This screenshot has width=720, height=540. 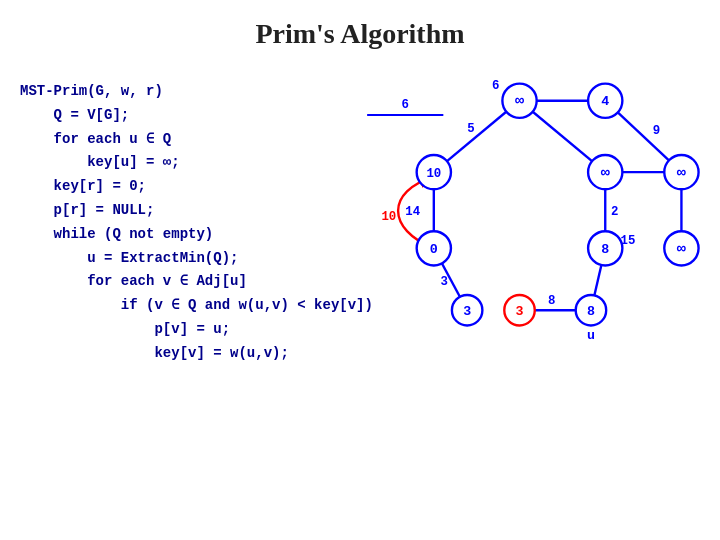 What do you see at coordinates (434, 250) in the screenshot?
I see `svg-text: 0` at bounding box center [434, 250].